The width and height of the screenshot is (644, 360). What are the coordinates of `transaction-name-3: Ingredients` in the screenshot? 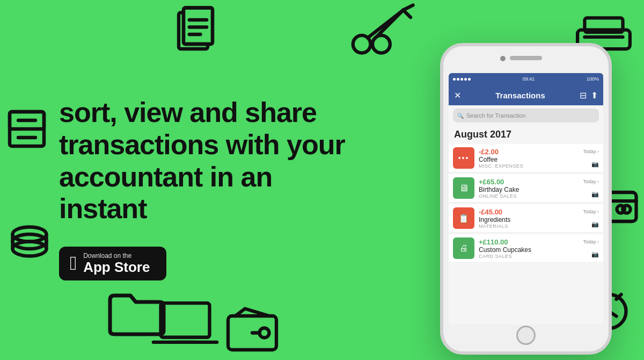 It's located at (531, 220).